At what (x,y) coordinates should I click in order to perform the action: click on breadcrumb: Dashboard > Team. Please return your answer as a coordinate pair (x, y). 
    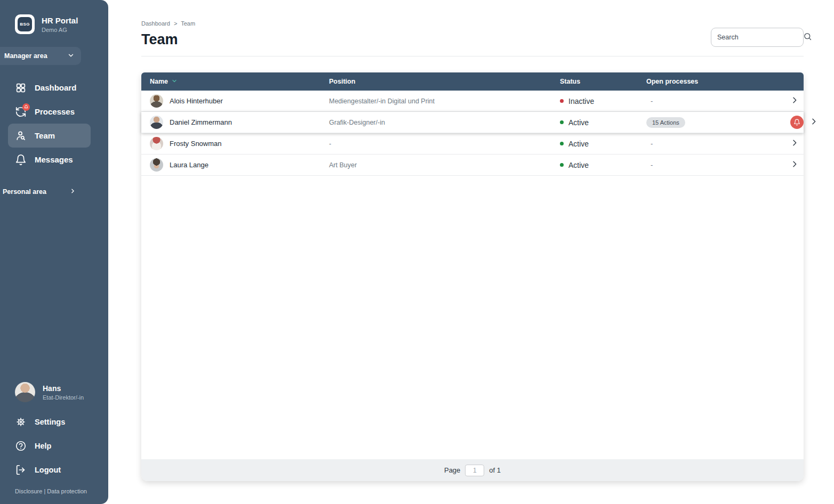
    Looking at the image, I should click on (471, 13).